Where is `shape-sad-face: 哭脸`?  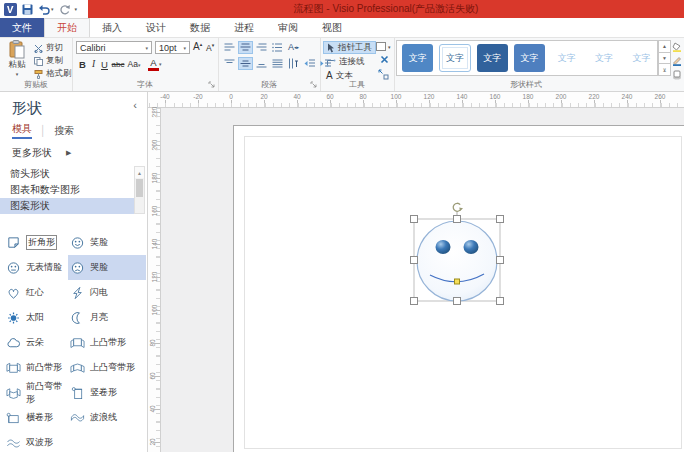 shape-sad-face: 哭脸 is located at coordinates (107, 268).